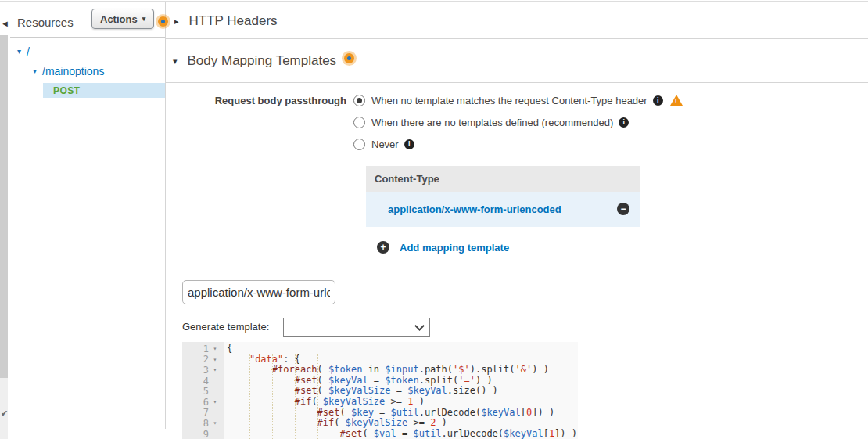  I want to click on sidebar-divider, so click(88, 38).